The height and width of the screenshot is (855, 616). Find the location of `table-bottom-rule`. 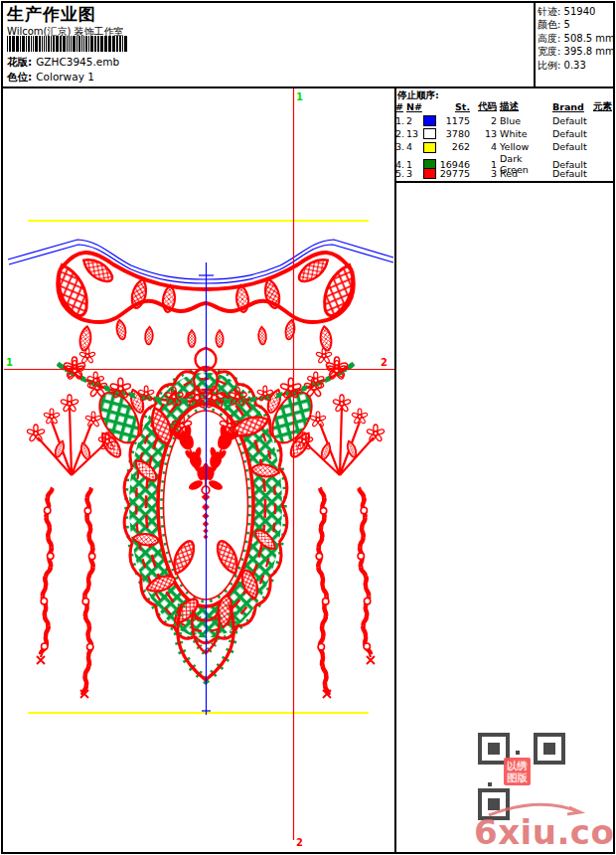

table-bottom-rule is located at coordinates (505, 182).